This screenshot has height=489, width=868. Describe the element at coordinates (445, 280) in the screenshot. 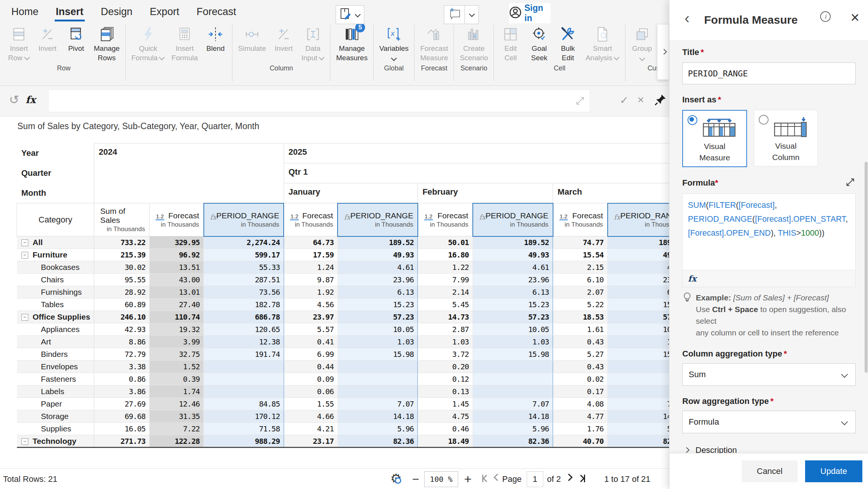

I see `cell-value: 7.99` at that location.